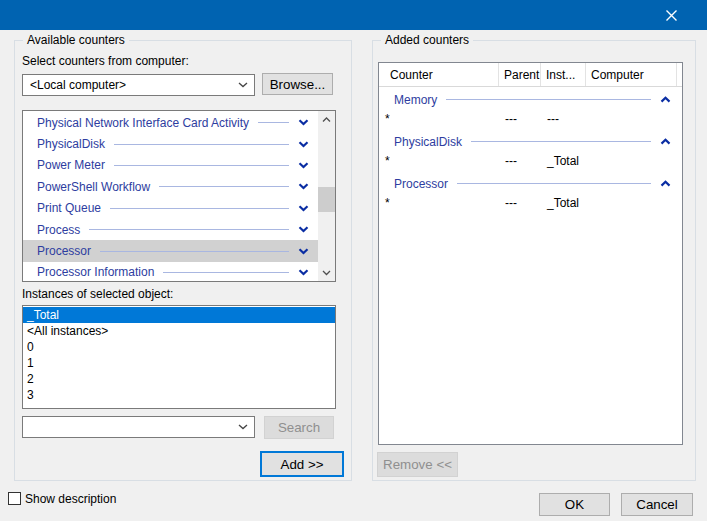 The image size is (707, 521). I want to click on counter-name: Print Queue, so click(69, 208).